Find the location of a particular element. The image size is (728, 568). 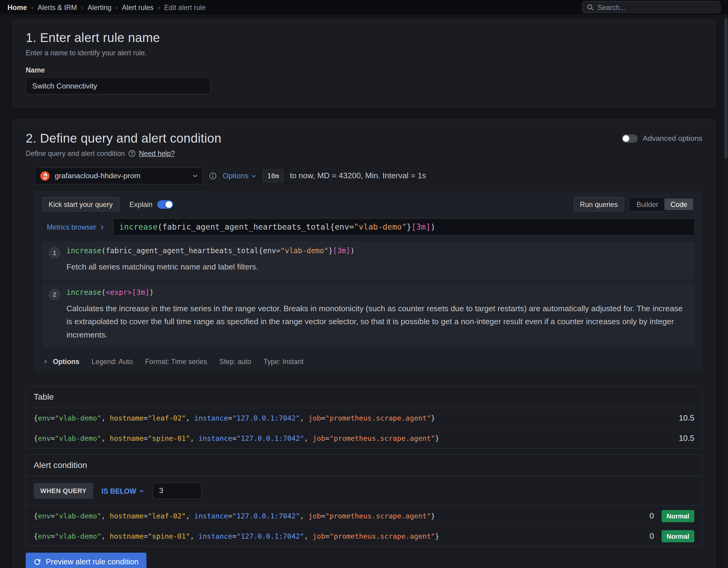

chevron-right-icon is located at coordinates (45, 361).